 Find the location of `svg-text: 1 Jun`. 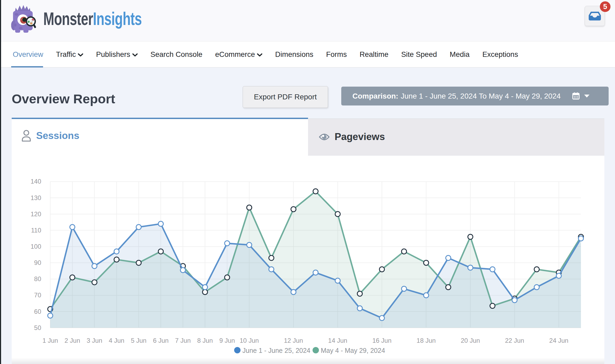

svg-text: 1 Jun is located at coordinates (50, 341).